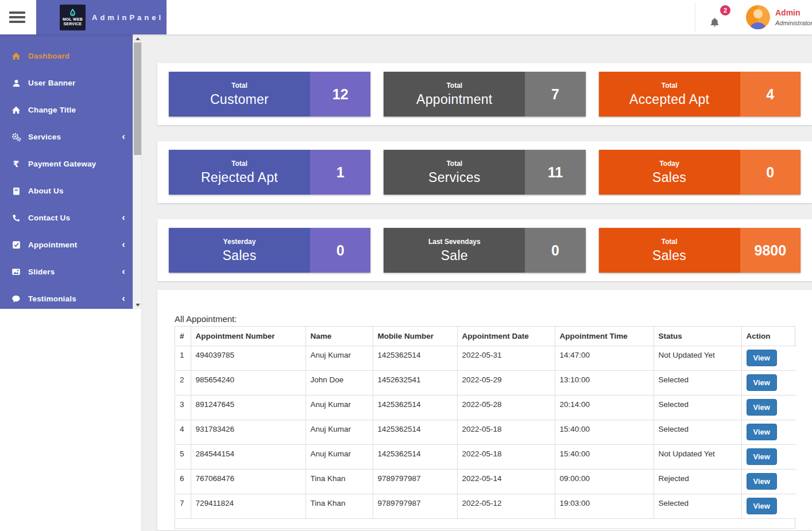 The width and height of the screenshot is (812, 531). I want to click on stat-label: Appointment, so click(454, 100).